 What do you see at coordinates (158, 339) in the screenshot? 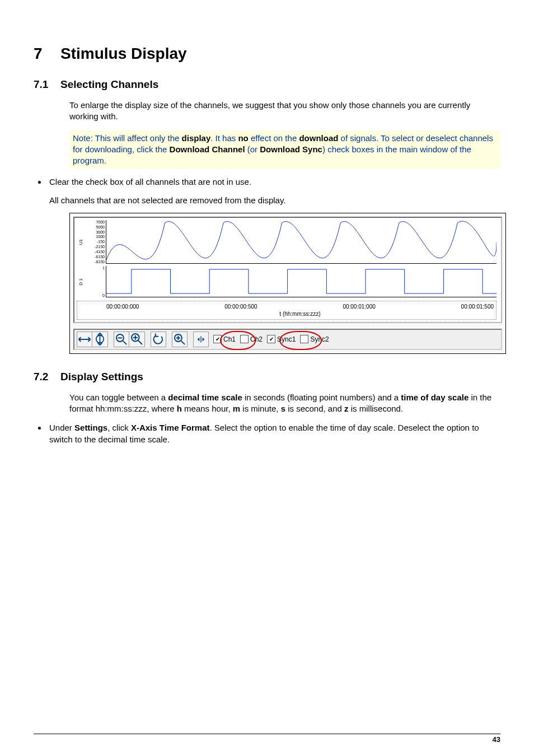
I see `undo-zoom-button` at bounding box center [158, 339].